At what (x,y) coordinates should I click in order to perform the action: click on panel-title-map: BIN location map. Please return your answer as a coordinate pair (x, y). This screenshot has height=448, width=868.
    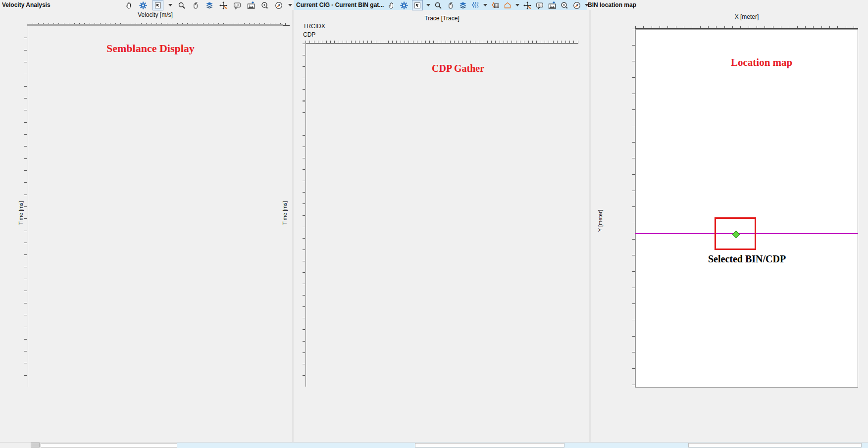
    Looking at the image, I should click on (612, 5).